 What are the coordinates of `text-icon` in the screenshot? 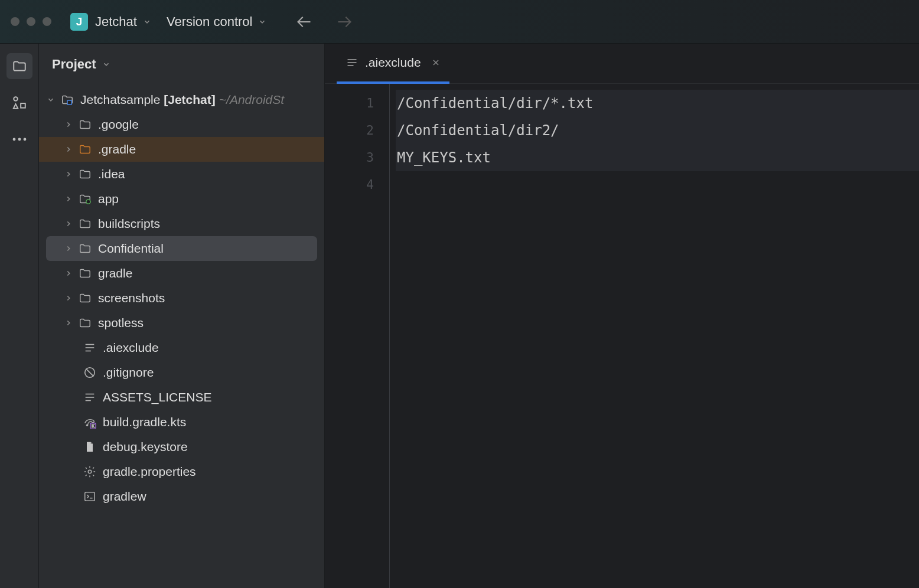 It's located at (90, 348).